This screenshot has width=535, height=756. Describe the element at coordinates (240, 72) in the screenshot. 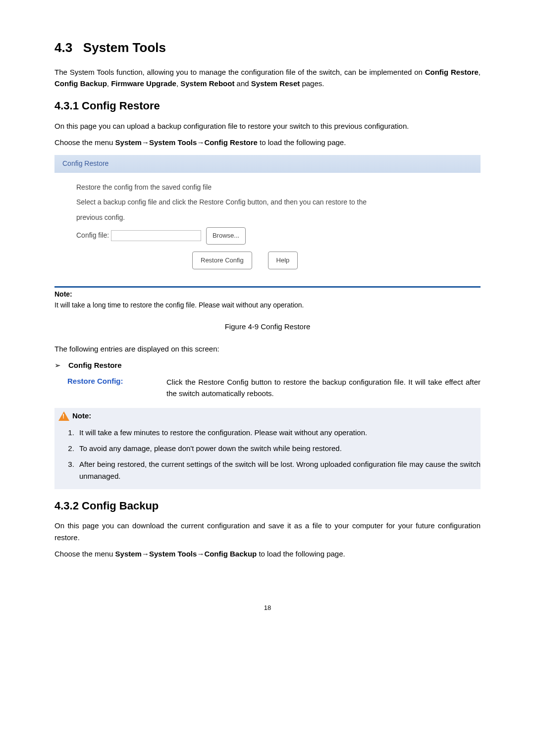

I see `section-intro-pre: The System Tools function, allowing you …` at that location.